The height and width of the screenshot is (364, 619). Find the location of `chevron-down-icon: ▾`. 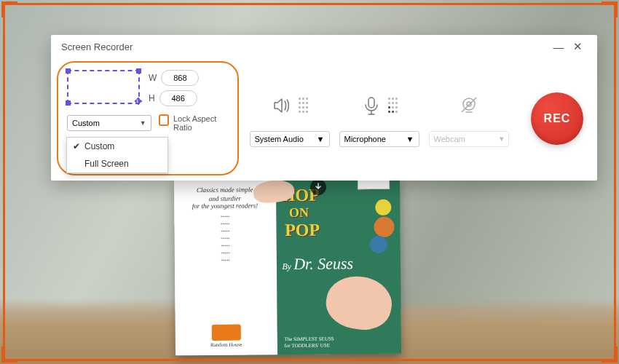

chevron-down-icon: ▾ is located at coordinates (502, 138).